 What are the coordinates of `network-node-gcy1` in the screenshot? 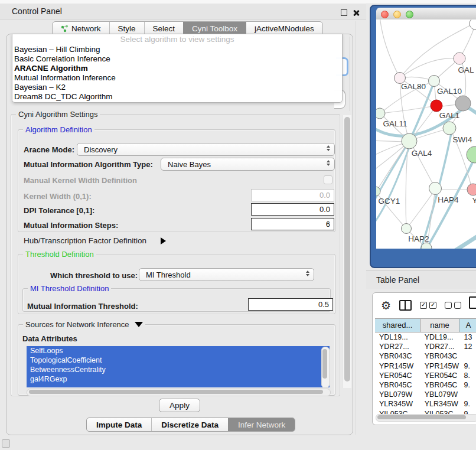 It's located at (378, 191).